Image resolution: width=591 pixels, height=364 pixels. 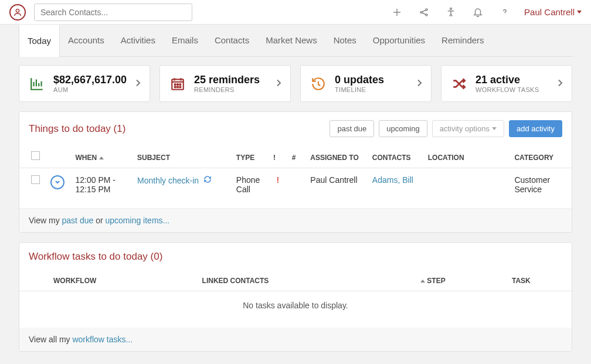 I want to click on share-icon, so click(x=424, y=12).